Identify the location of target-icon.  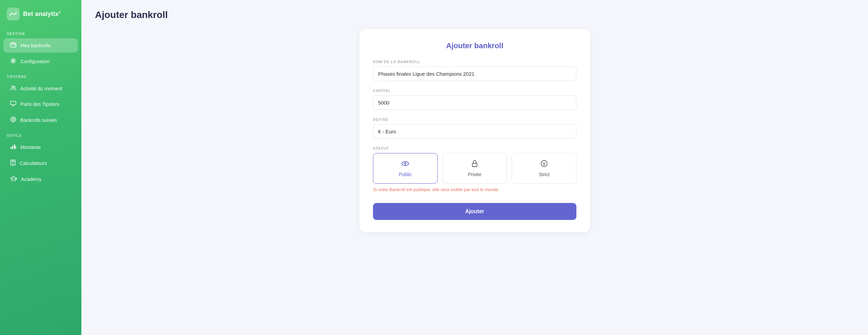
(13, 120).